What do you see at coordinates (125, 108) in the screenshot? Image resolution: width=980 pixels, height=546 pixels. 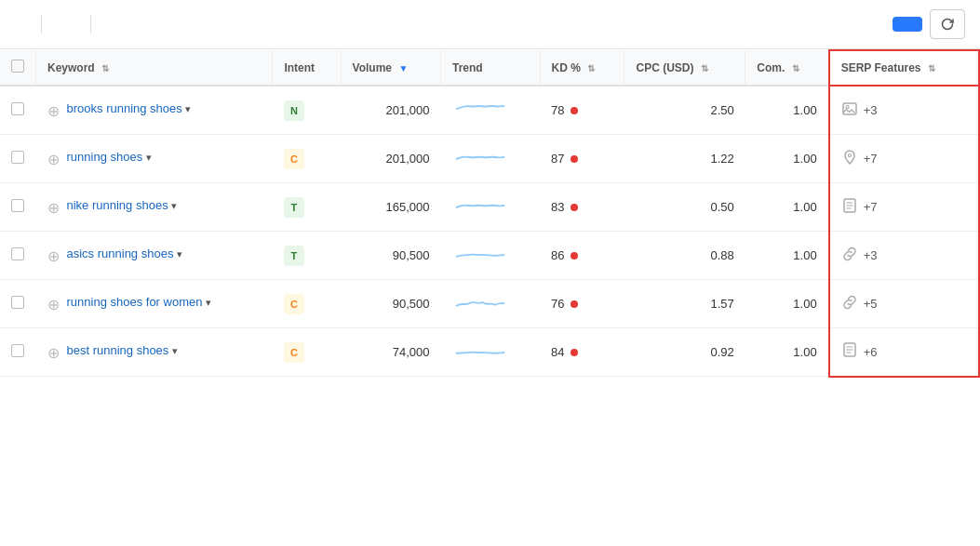 I see `keyword-link: brooks running shoes` at bounding box center [125, 108].